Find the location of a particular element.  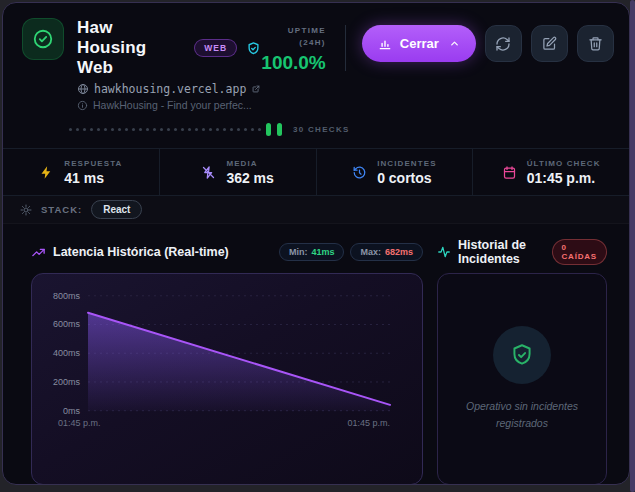

gear-icon is located at coordinates (26, 210).